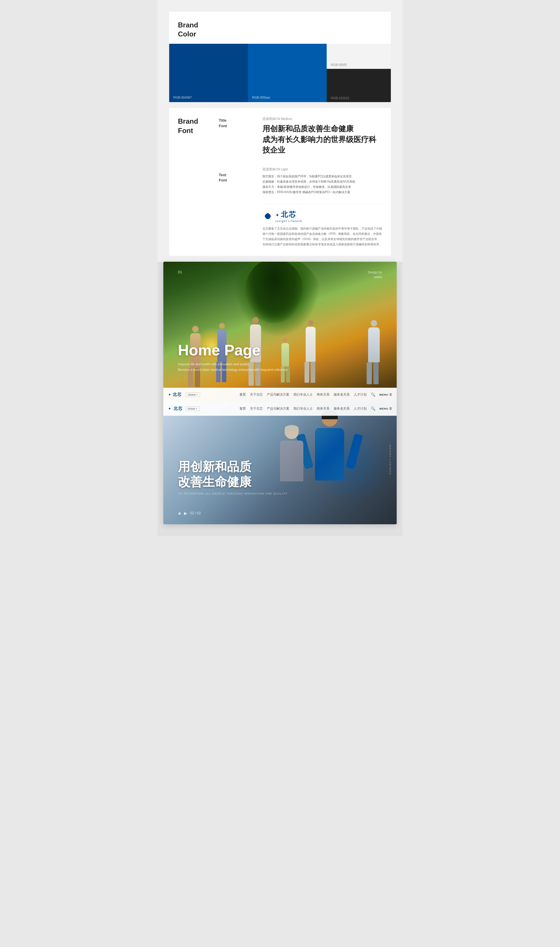  What do you see at coordinates (322, 119) in the screenshot?
I see `title-font-name: 思源黑体CN Medium` at bounding box center [322, 119].